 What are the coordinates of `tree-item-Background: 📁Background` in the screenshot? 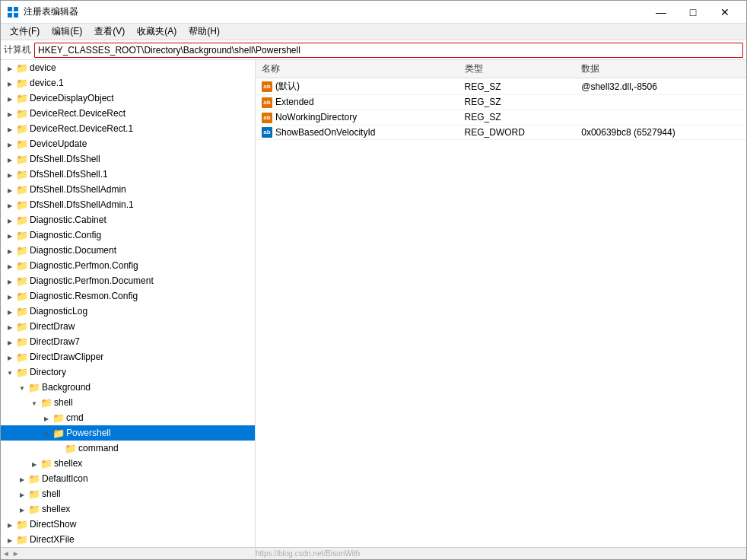 It's located at (128, 387).